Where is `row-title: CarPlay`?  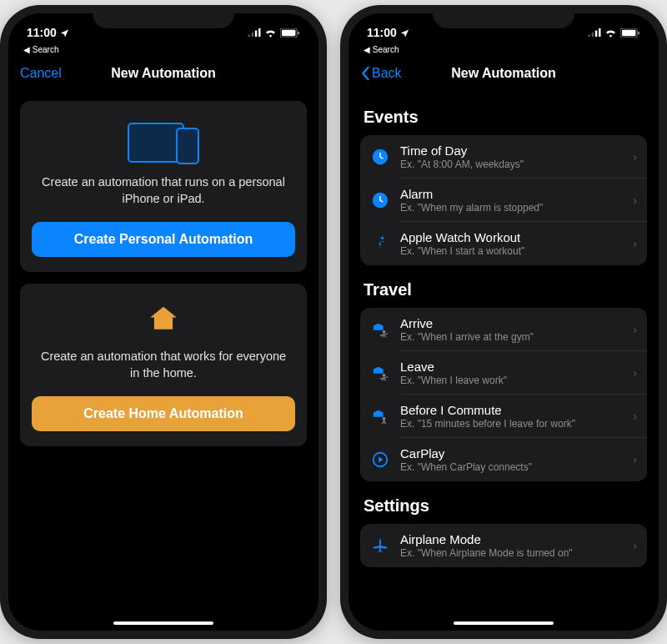
row-title: CarPlay is located at coordinates (512, 454).